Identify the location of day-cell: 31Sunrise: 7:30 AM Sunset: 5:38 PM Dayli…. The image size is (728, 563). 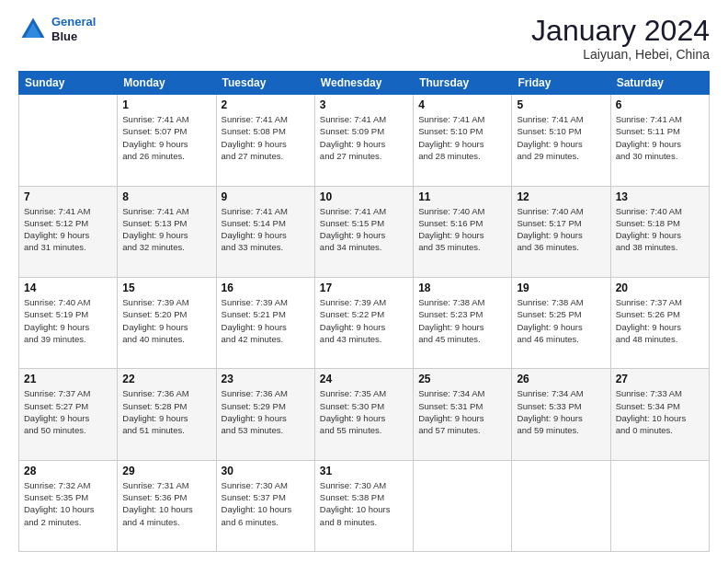
(364, 506).